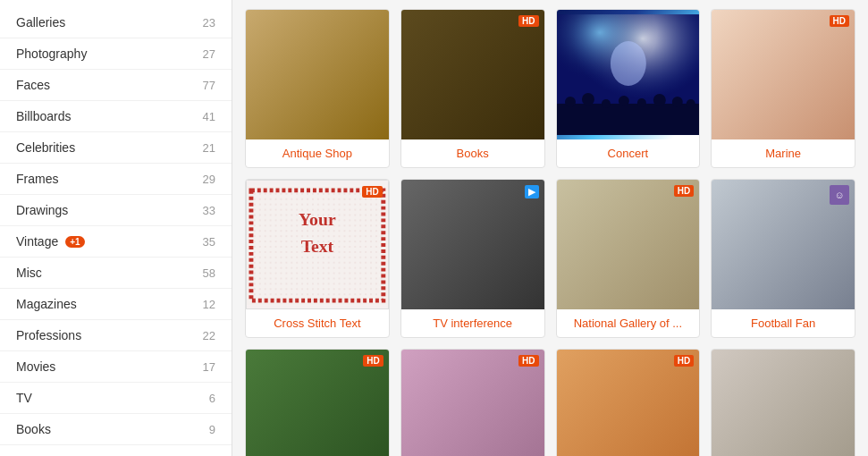  What do you see at coordinates (209, 86) in the screenshot?
I see `sidebar-count: 77` at bounding box center [209, 86].